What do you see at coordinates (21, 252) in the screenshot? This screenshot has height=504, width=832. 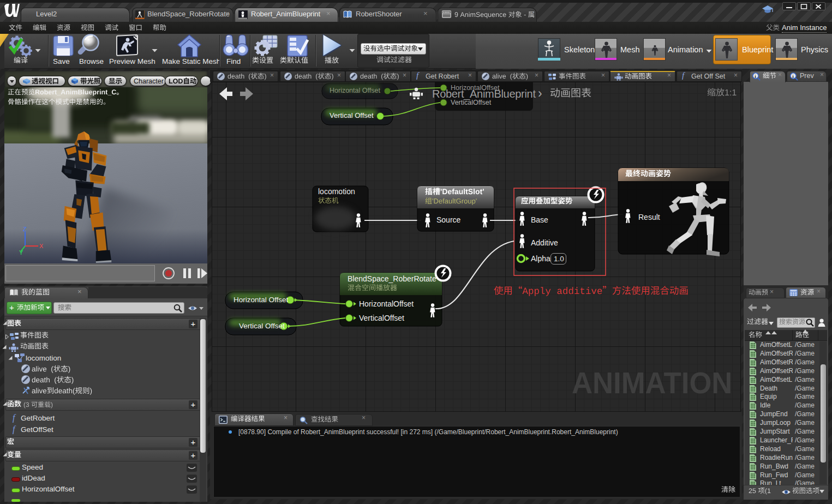 I see `svg-text: Y` at bounding box center [21, 252].